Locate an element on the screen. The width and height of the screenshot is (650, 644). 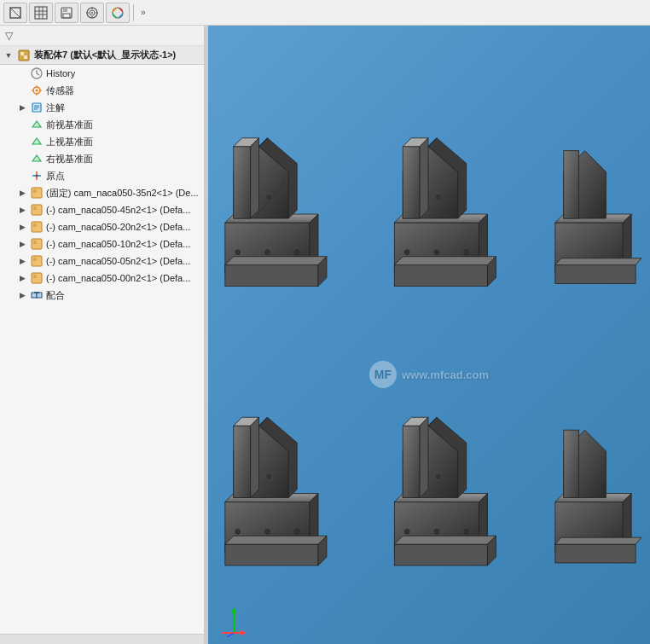
toolbar-separator is located at coordinates (133, 13).